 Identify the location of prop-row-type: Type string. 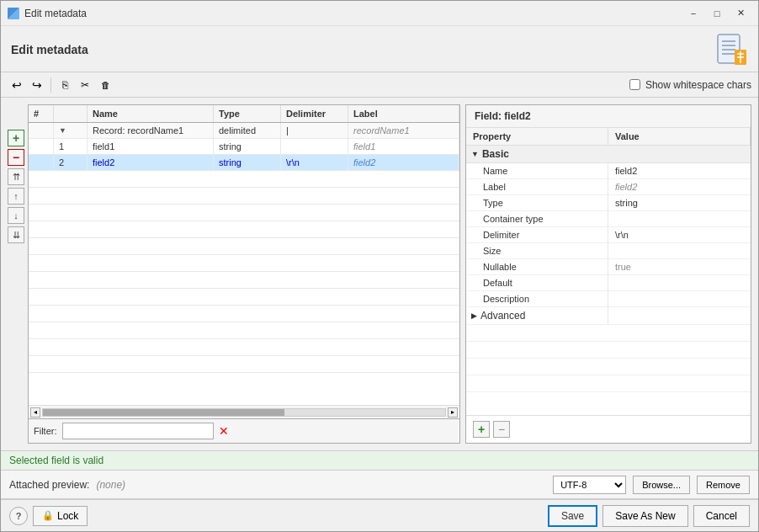
(608, 204).